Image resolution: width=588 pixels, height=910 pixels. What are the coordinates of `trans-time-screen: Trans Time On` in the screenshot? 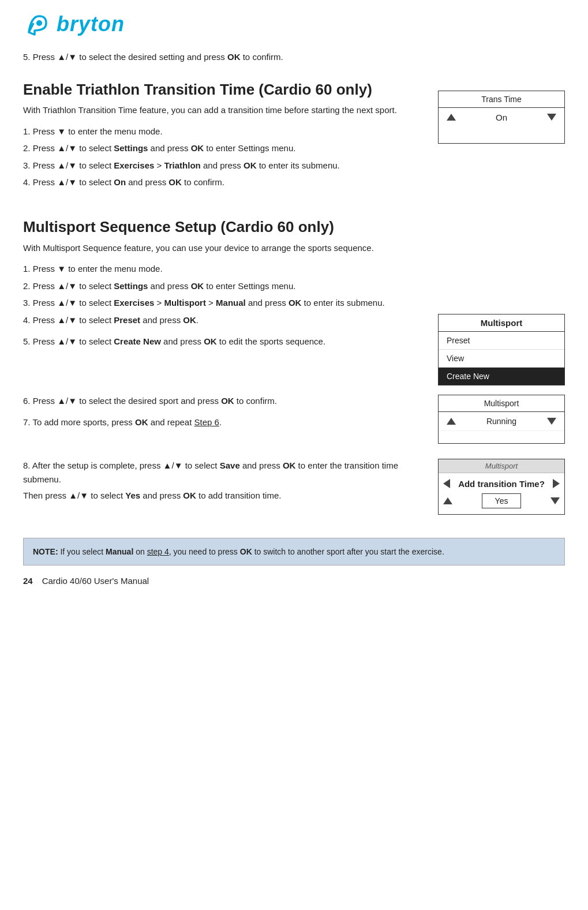 It's located at (501, 117).